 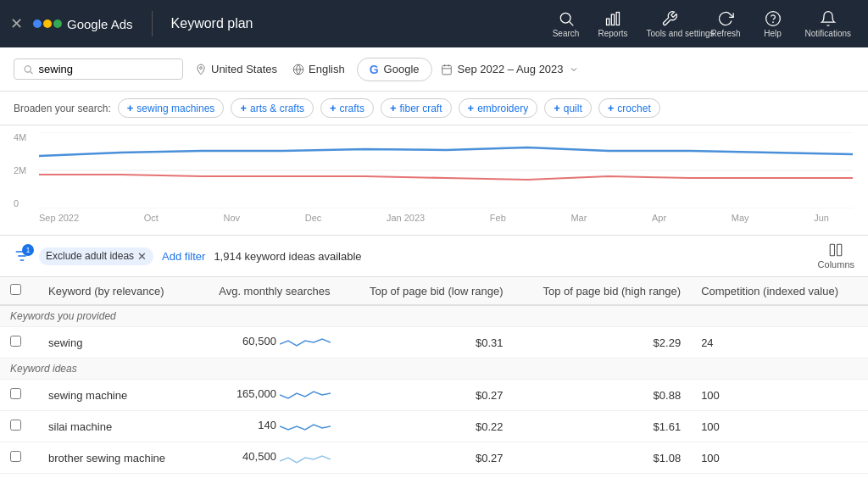 What do you see at coordinates (15, 290) in the screenshot?
I see `select-all-checkbox` at bounding box center [15, 290].